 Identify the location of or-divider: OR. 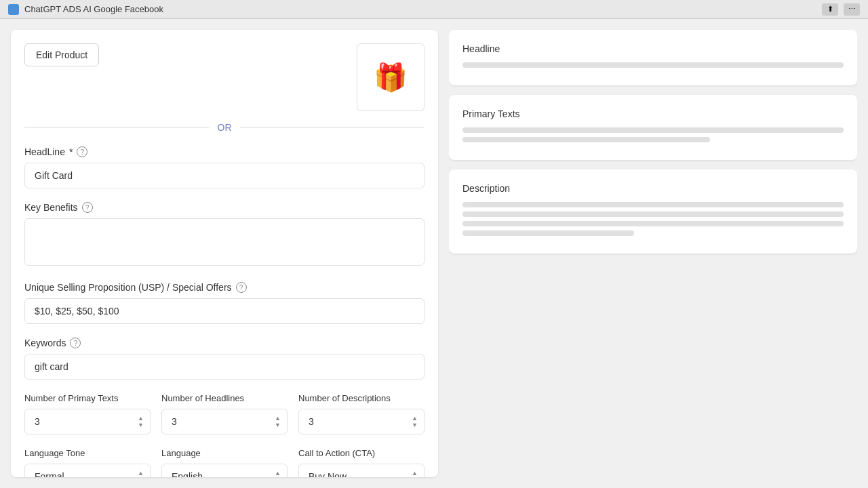
(224, 127).